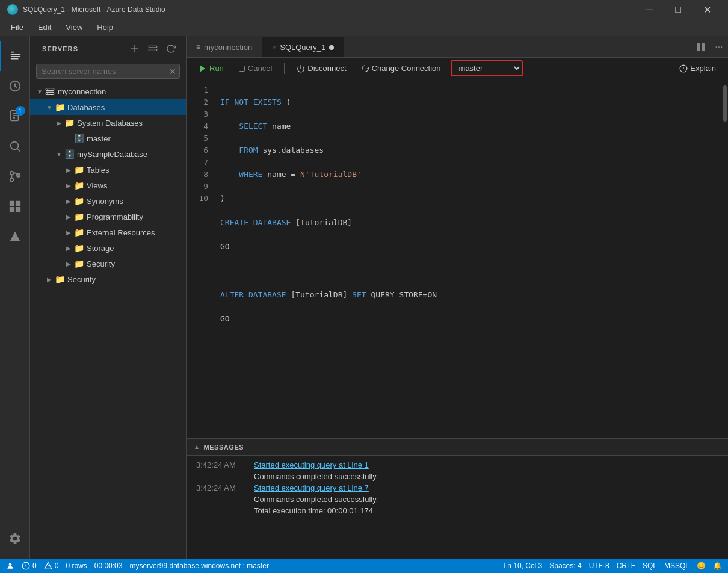 The image size is (728, 573). Describe the element at coordinates (49, 107) in the screenshot. I see `tree-arrow-databases` at that location.